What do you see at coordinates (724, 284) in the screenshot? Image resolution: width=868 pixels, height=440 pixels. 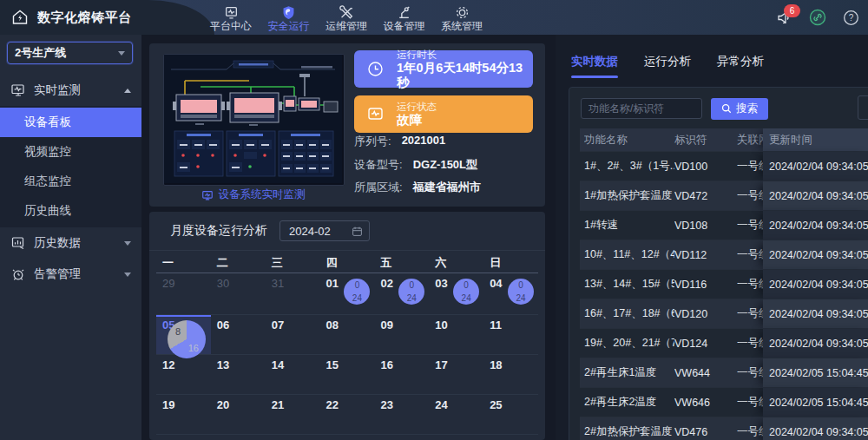 I see `table-row: 13#、14#、15#（5...VD116一号线2024/02/04 09:34…` at bounding box center [724, 284].